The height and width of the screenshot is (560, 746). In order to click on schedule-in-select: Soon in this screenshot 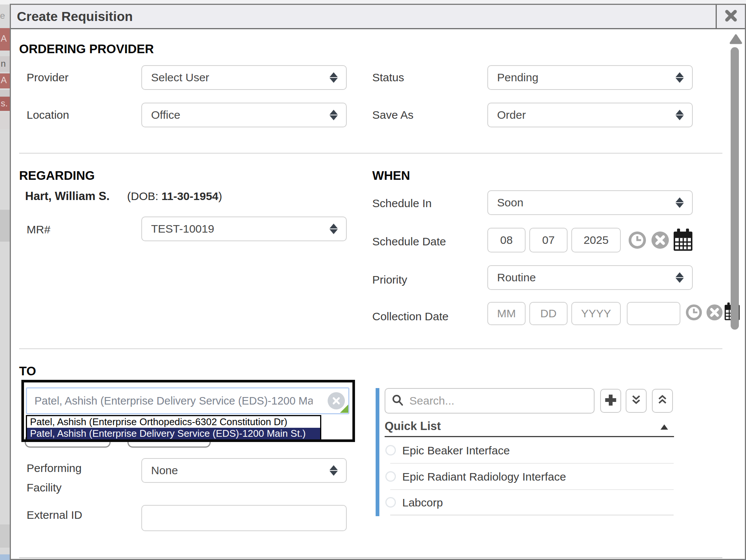, I will do `click(590, 203)`.